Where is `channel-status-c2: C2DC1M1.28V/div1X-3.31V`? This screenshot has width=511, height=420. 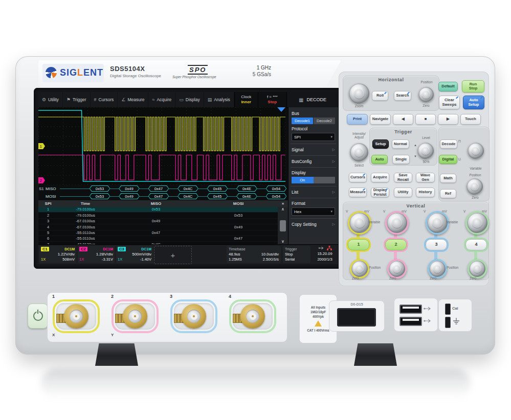 channel-status-c2: C2DC1M1.28V/div1X-3.31V is located at coordinates (96, 254).